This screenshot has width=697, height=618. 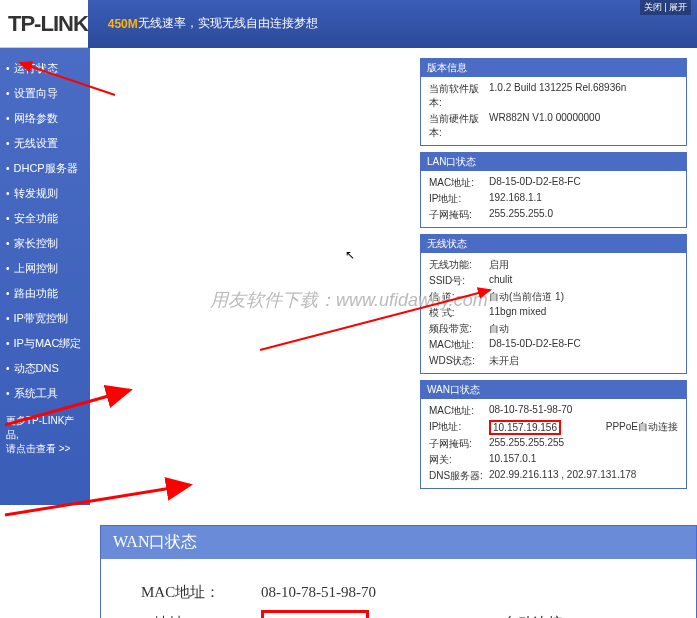 I want to click on header-banner: 450M 无线速率，实现无线自由连接梦想 关闭 | 展开, so click(x=392, y=24).